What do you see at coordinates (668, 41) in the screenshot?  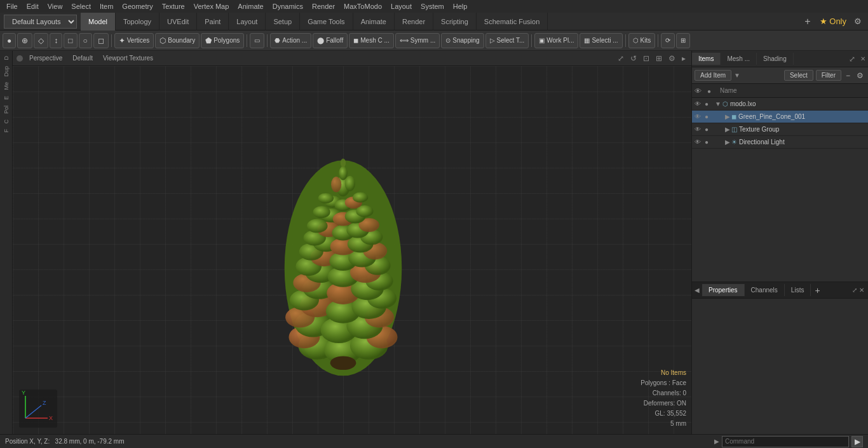 I see `viewport-nav-button-1: ⟳` at bounding box center [668, 41].